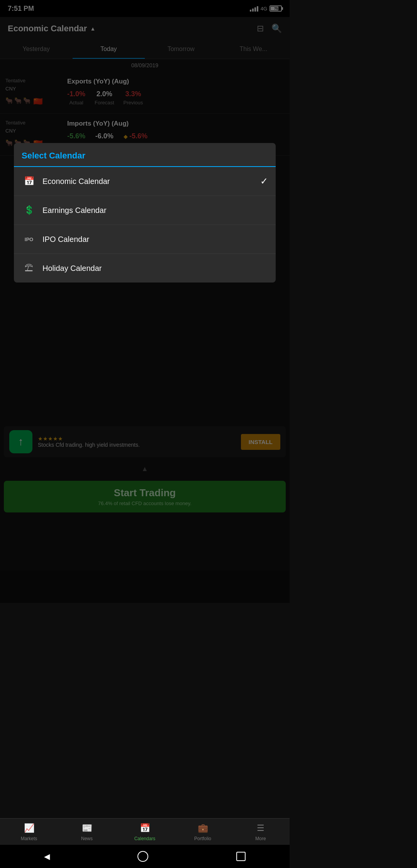 This screenshot has width=417, height=868. Describe the element at coordinates (76, 182) in the screenshot. I see `economic-calendar-label: Economic Calendar` at that location.